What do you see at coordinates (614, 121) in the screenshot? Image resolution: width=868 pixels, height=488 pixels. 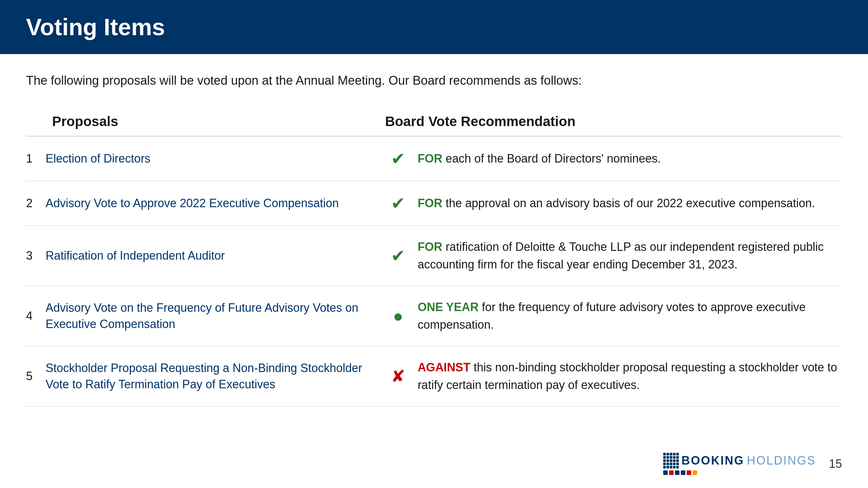 I see `recommendation-column-header: Board Vote Recommendation` at bounding box center [614, 121].